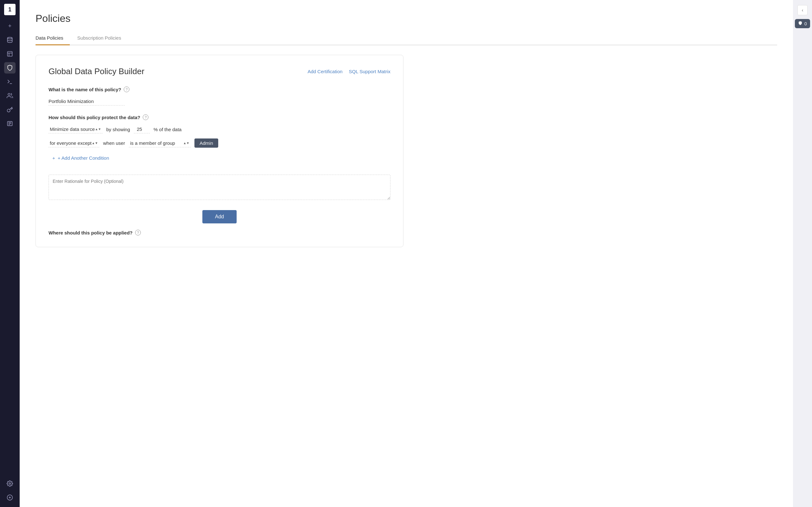 The image size is (812, 507). Describe the element at coordinates (53, 39) in the screenshot. I see `tab-data-policies: Data Policies` at that location.